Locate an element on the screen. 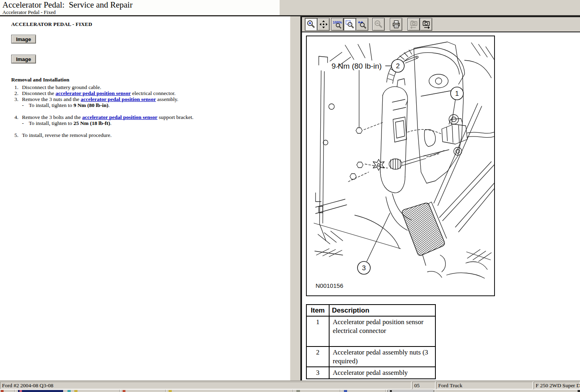 This screenshot has height=392, width=580. step-number: 2. is located at coordinates (15, 93).